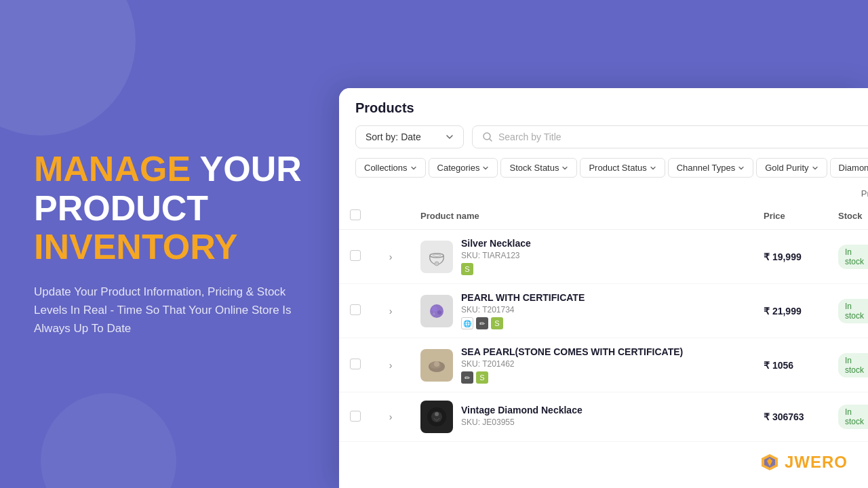  Describe the element at coordinates (355, 364) in the screenshot. I see `row3-checkbox` at that location.